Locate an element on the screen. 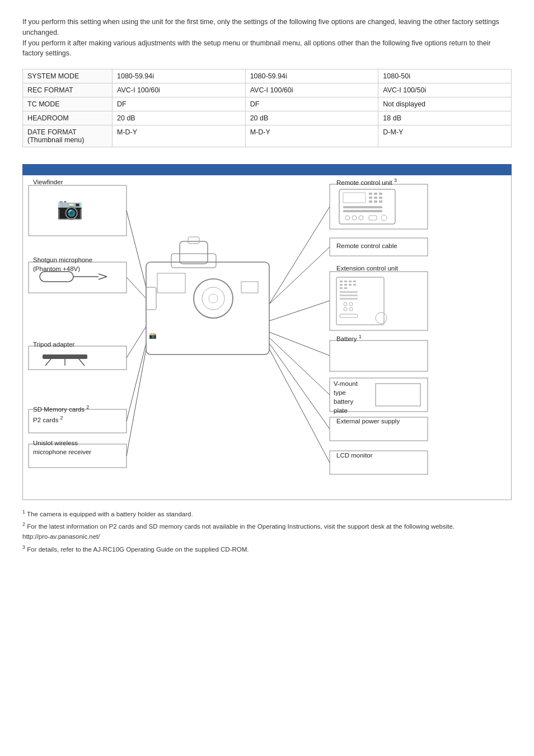 The height and width of the screenshot is (756, 534). table-cell: TC MODE is located at coordinates (68, 104).